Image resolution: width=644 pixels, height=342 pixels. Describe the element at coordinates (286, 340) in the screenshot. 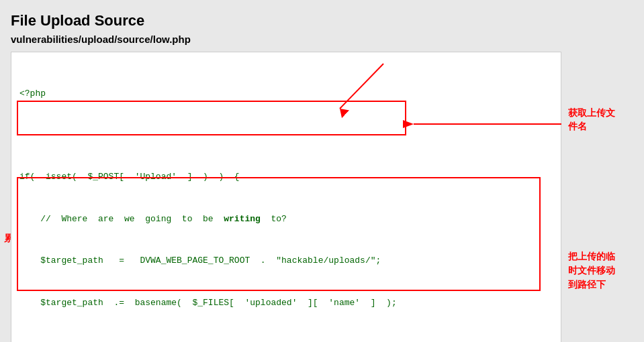

I see `code-line-blank2` at that location.